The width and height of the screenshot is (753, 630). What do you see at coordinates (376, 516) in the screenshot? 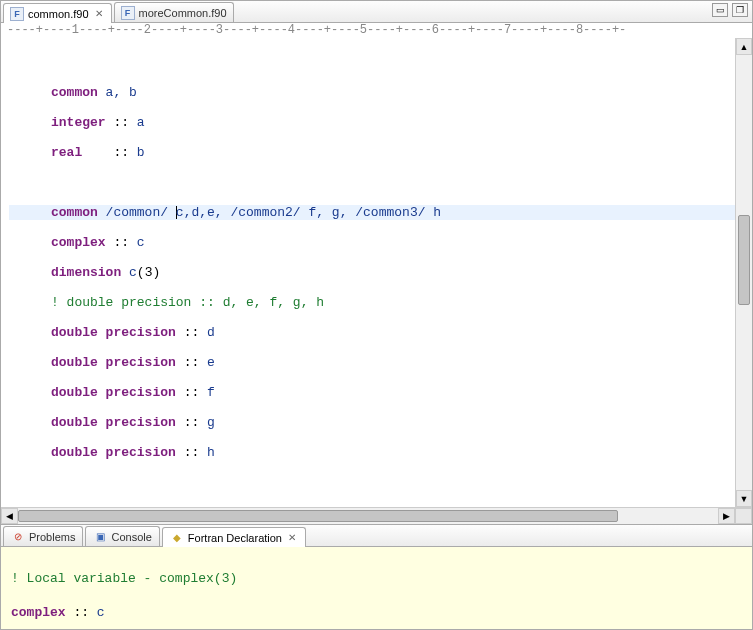
I see `horizontal-scrollbar: ◀ ▶` at bounding box center [376, 516].